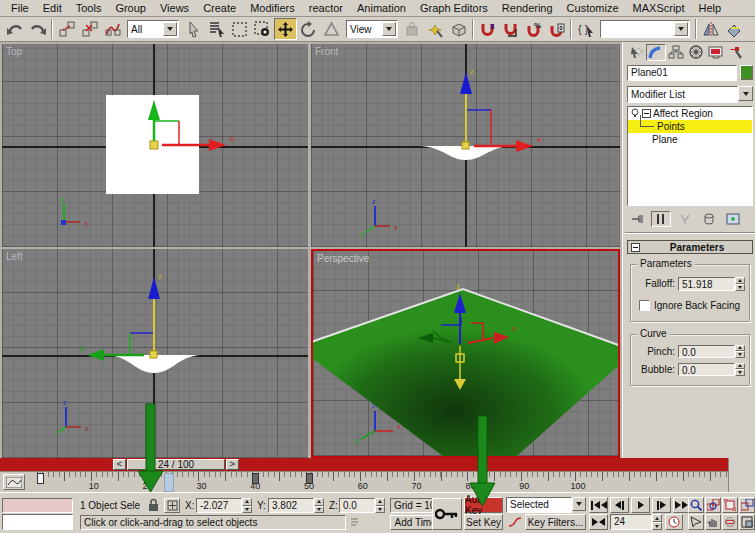 This screenshot has width=755, height=533. Describe the element at coordinates (631, 522) in the screenshot. I see `current-frame-field: 24` at that location.